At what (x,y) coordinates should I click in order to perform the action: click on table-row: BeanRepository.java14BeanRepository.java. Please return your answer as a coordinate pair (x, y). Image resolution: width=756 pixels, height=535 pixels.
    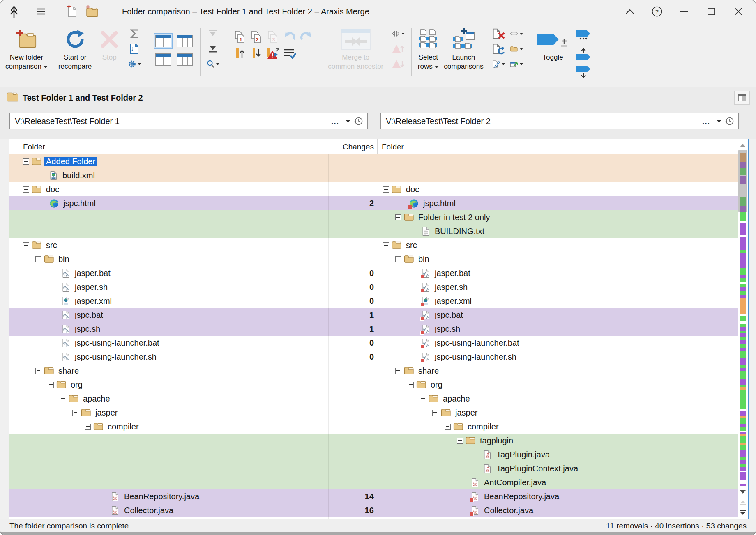
    Looking at the image, I should click on (373, 496).